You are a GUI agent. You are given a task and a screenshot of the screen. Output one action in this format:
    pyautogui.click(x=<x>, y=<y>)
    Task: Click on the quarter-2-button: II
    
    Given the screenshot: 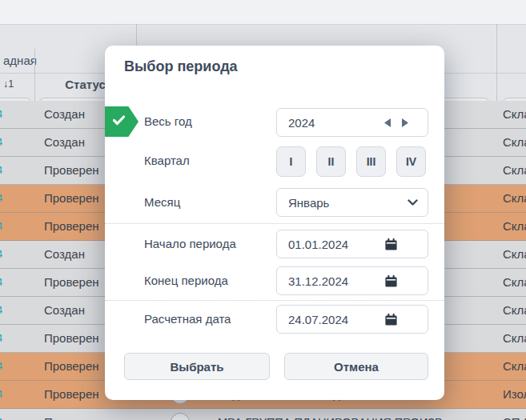 What is the action you would take?
    pyautogui.click(x=331, y=162)
    